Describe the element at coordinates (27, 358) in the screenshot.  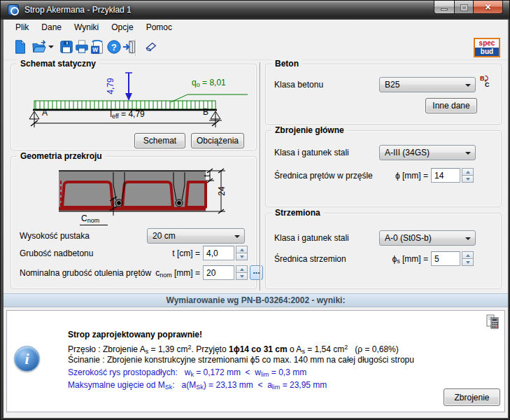
I see `info-icon: i` at that location.